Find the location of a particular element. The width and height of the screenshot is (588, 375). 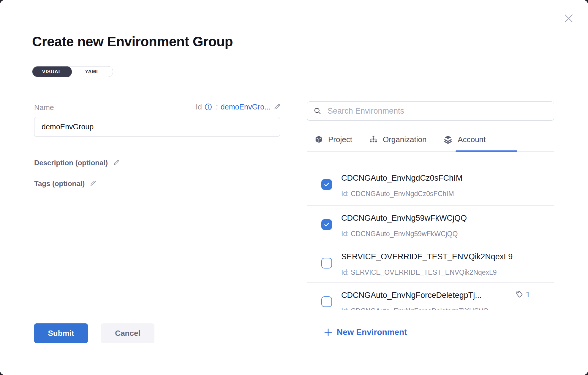

edit-tags-icon is located at coordinates (93, 184).